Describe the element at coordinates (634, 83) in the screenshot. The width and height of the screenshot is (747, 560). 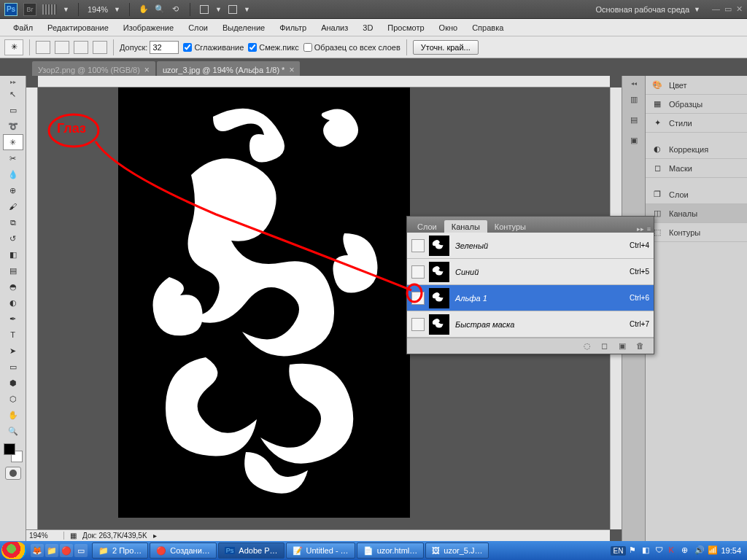
I see `expand-icon: ◂◂` at that location.